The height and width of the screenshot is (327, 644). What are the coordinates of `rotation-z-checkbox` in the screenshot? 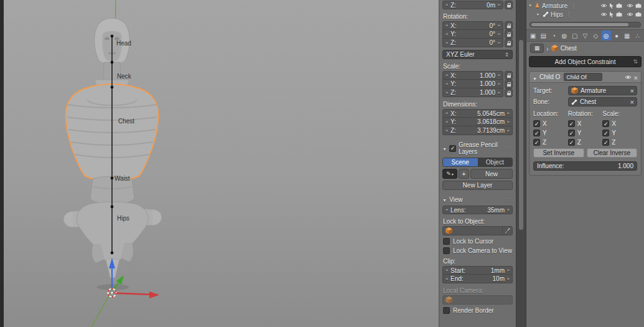 It's located at (571, 142).